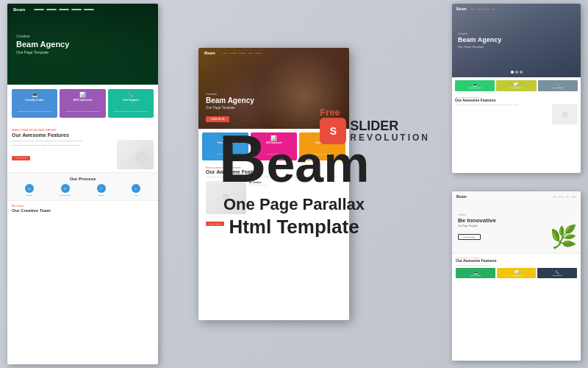 The height and width of the screenshot is (368, 588). I want to click on rt-card-2: 📊 SEO Optimized, so click(516, 85).